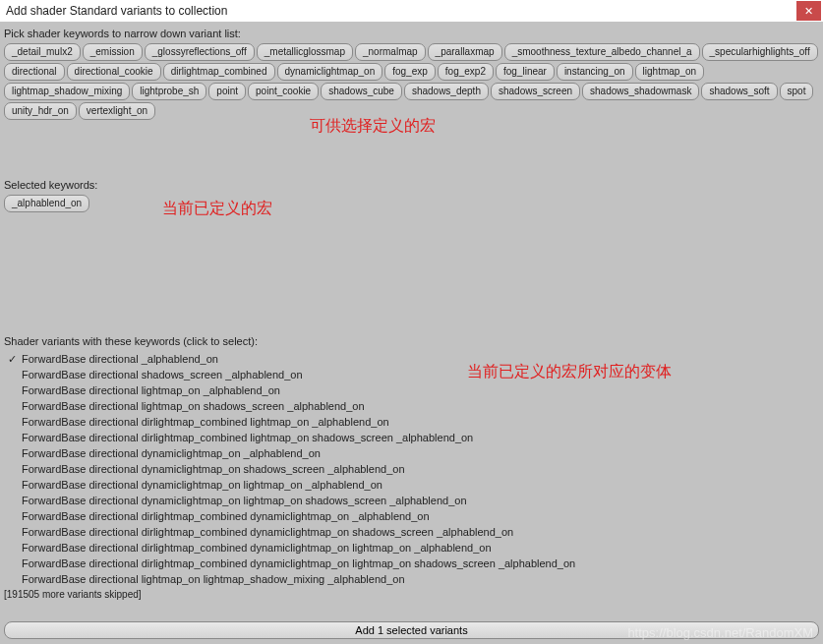  I want to click on keyword-lightmap_on: lightmap_on, so click(670, 72).